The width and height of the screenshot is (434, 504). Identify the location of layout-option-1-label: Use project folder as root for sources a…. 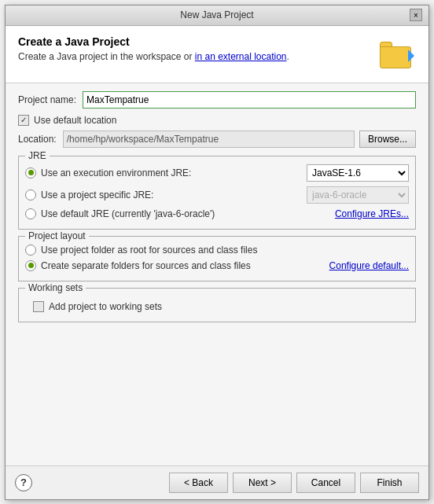
(225, 250).